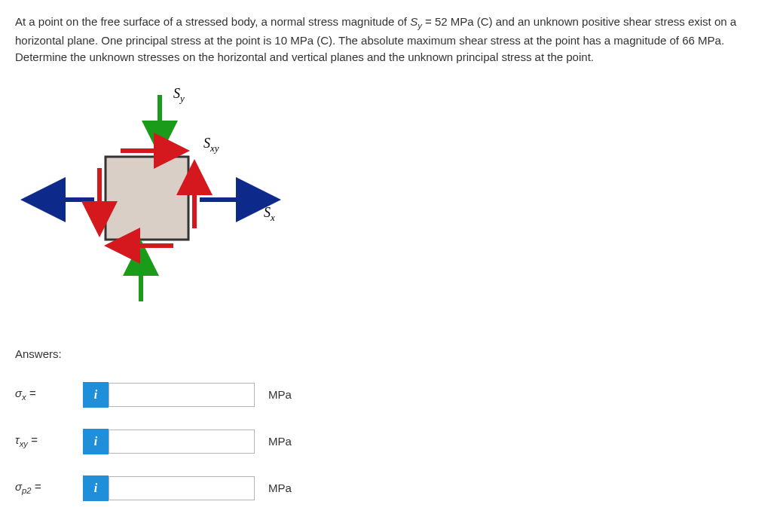 The height and width of the screenshot is (532, 780). I want to click on sy-val: = 52 MPa (C) and an unknown positive she…, so click(553, 21).